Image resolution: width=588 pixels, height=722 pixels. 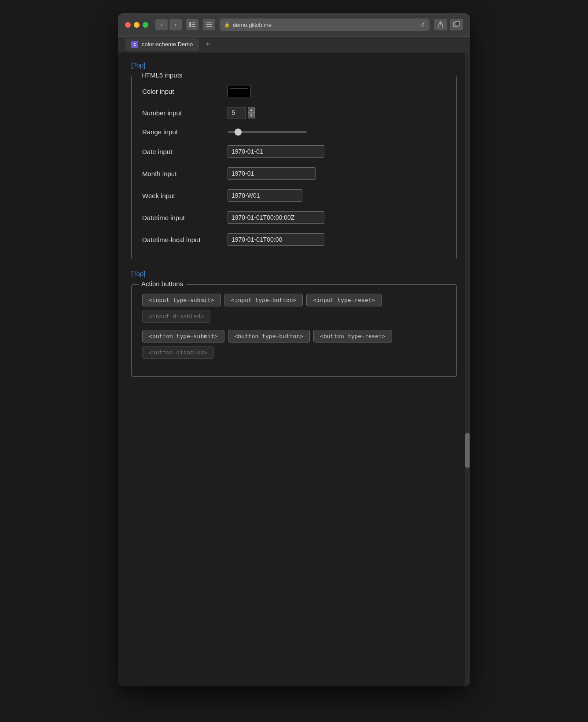 I want to click on week-input-row: Week input, so click(x=294, y=195).